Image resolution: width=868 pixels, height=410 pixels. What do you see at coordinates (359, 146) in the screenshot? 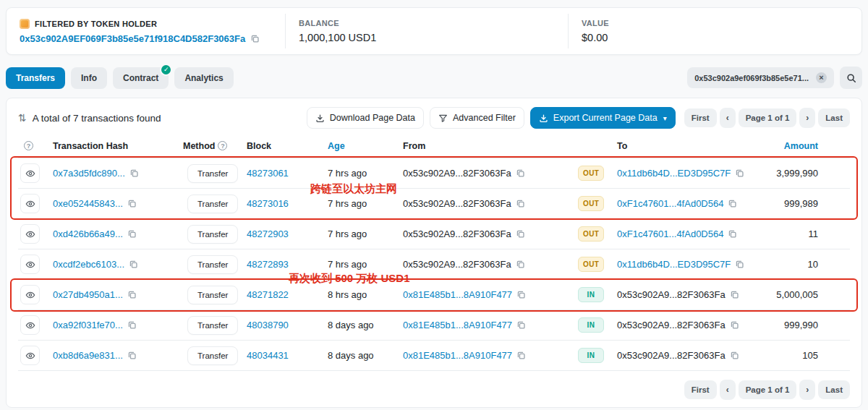
I see `col-header-age: Age` at bounding box center [359, 146].